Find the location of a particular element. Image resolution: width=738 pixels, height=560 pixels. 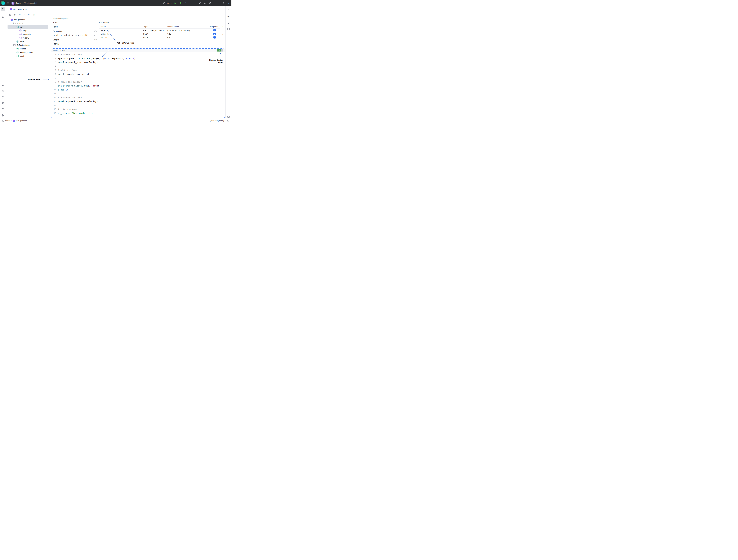

redo-icon: ↷ is located at coordinates (25, 15).